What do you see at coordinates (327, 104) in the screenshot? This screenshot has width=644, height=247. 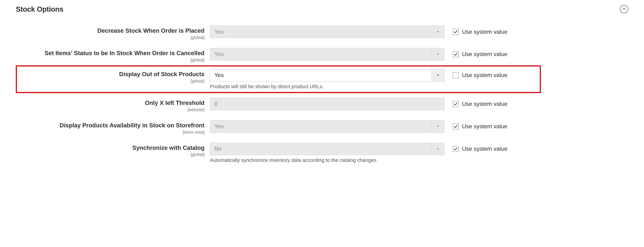 I see `only-x-left-input: 0` at bounding box center [327, 104].